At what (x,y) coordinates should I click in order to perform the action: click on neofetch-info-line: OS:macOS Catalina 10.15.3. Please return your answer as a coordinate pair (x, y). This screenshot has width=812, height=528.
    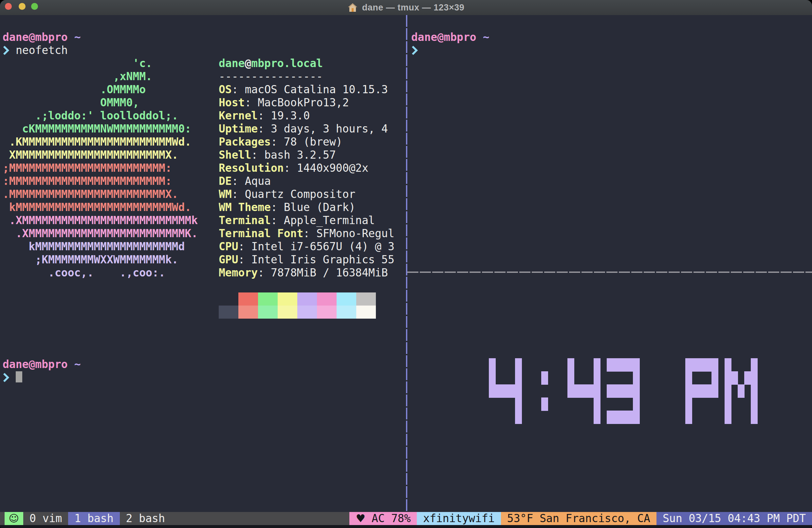
    Looking at the image, I should click on (303, 90).